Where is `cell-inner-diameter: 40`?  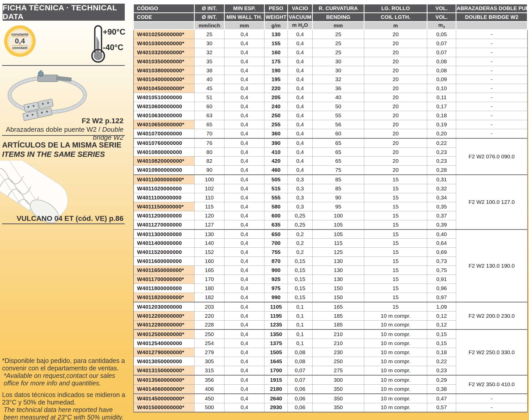
cell-inner-diameter: 40 is located at coordinates (209, 80).